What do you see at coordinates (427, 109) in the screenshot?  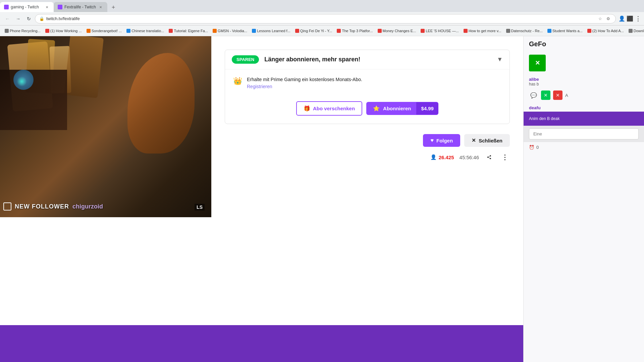 I see `subscribe-price: $4.99` at bounding box center [427, 109].